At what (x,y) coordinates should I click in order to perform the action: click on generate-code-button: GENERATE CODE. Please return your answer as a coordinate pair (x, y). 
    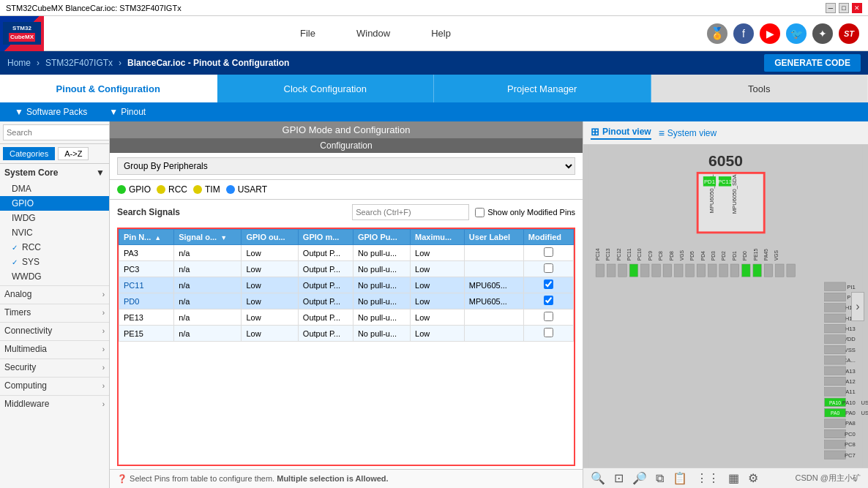
    Looking at the image, I should click on (812, 63).